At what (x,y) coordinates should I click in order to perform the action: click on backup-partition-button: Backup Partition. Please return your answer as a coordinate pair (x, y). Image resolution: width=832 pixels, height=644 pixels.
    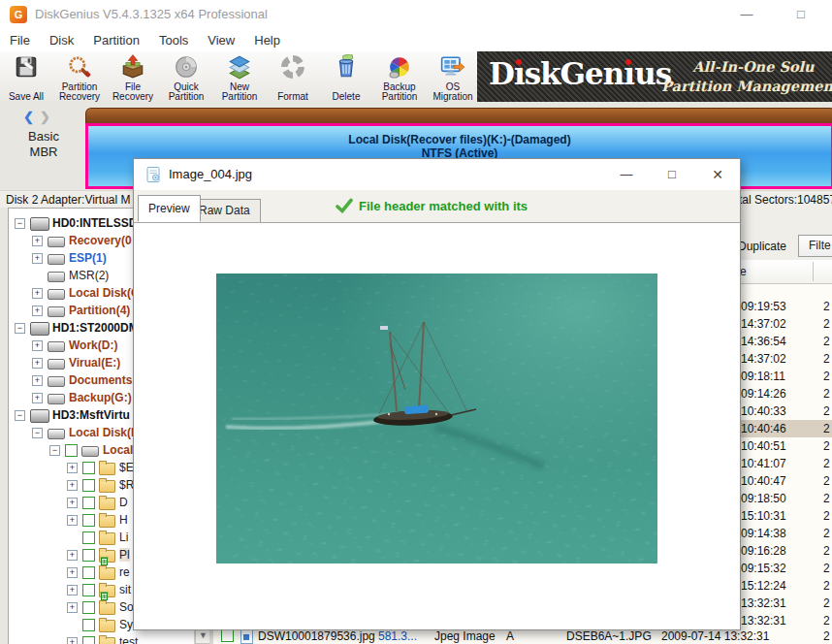
    Looking at the image, I should click on (400, 78).